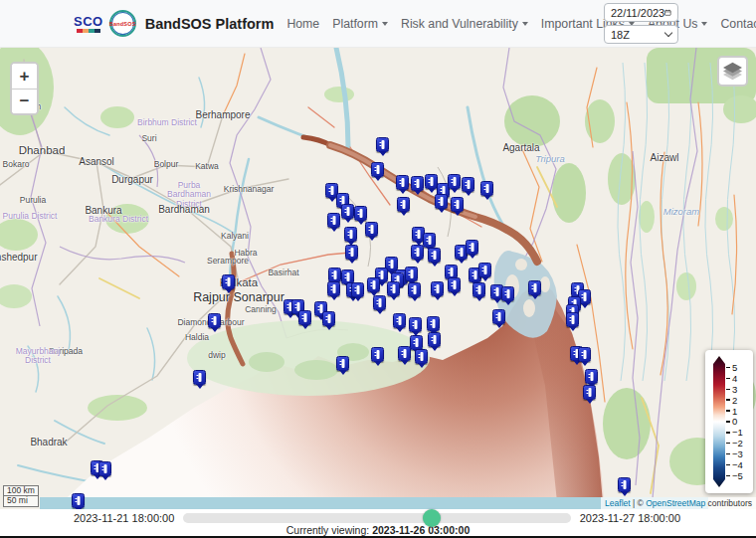  Describe the element at coordinates (638, 13) in the screenshot. I see `date-value: 22/11/2023` at that location.